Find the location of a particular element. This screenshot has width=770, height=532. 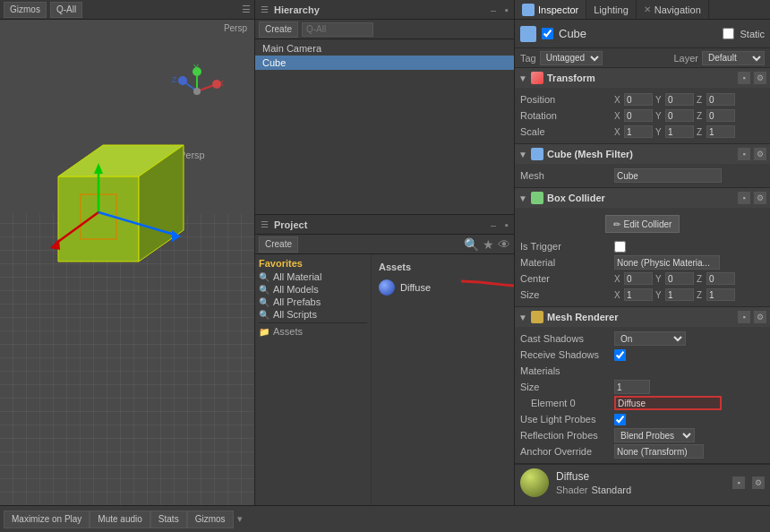

mesh-filter-menu-btn: ▪ is located at coordinates (744, 154).